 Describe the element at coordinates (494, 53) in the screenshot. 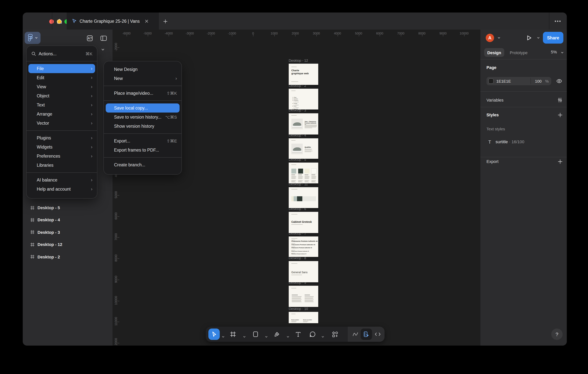

I see `tab-design: Design` at that location.